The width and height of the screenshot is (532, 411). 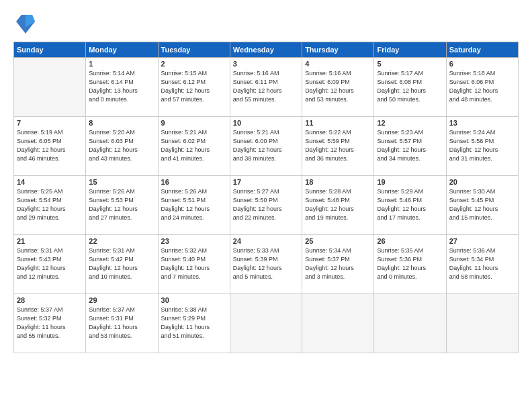 What do you see at coordinates (339, 265) in the screenshot?
I see `calendar-cell: 25Sunrise: 5:34 AM Sunset: 5:37 PM Dayli…` at bounding box center [339, 265].